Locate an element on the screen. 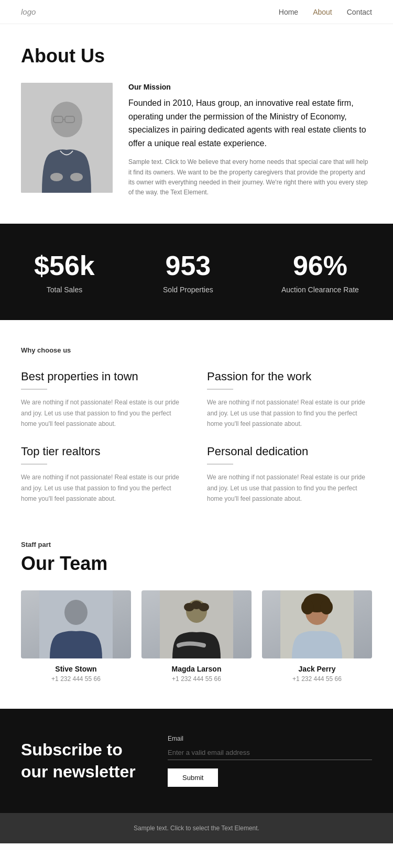 This screenshot has height=868, width=393. team-name-1: Magda Larson is located at coordinates (196, 669).